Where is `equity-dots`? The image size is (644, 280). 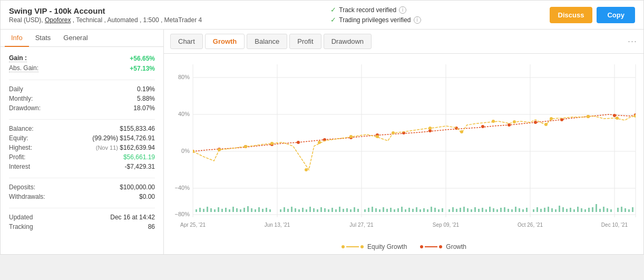 equity-dots is located at coordinates (414, 143).